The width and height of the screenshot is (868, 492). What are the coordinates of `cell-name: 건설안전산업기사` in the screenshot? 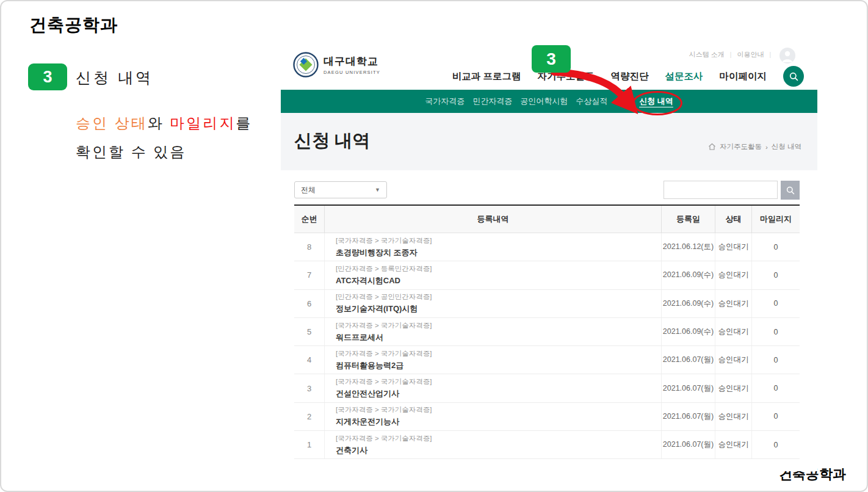 It's located at (367, 394).